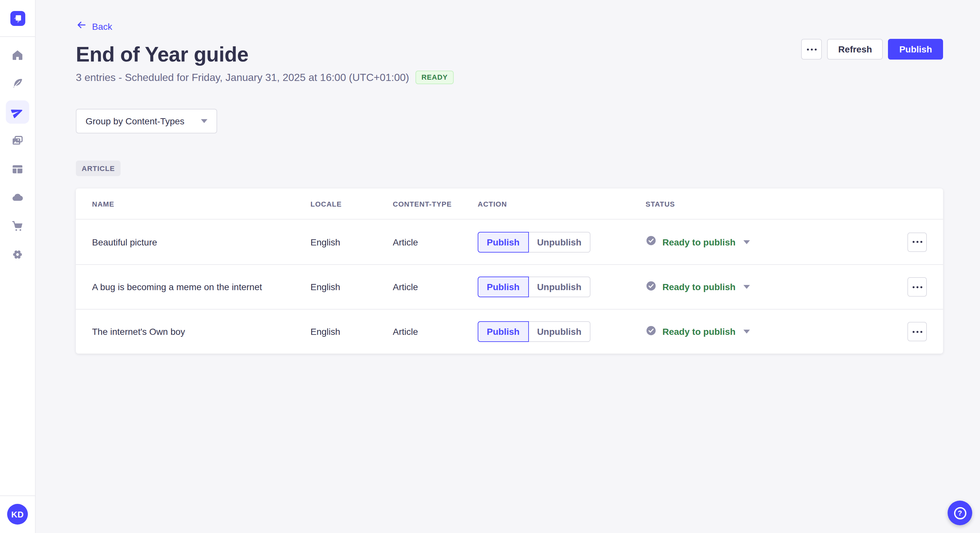 This screenshot has width=980, height=533. What do you see at coordinates (18, 198) in the screenshot?
I see `cloud-icon` at bounding box center [18, 198].